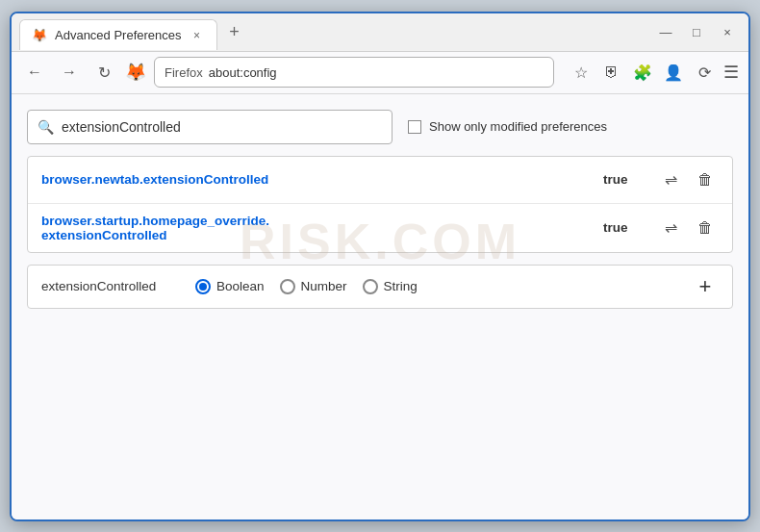 This screenshot has width=760, height=532. What do you see at coordinates (221, 73) in the screenshot?
I see `address-text: Firefox about:config` at bounding box center [221, 73].